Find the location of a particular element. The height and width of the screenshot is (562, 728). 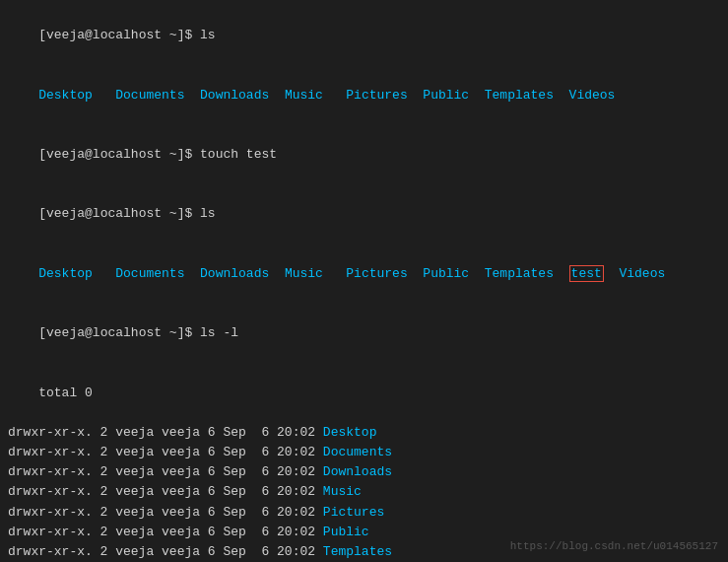

terminal-line: [veeja@localhost ~]$ touch test is located at coordinates (364, 155).